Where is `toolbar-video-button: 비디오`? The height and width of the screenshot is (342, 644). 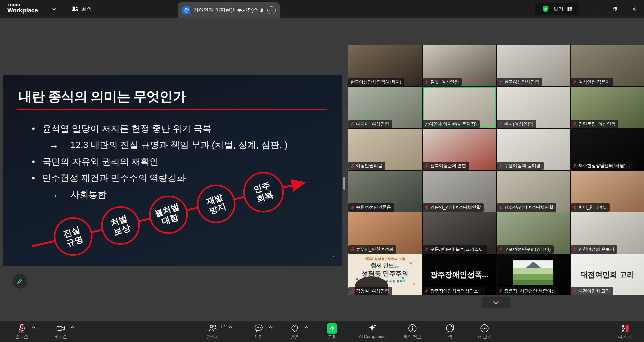
toolbar-video-button: 비디오 is located at coordinates (61, 331).